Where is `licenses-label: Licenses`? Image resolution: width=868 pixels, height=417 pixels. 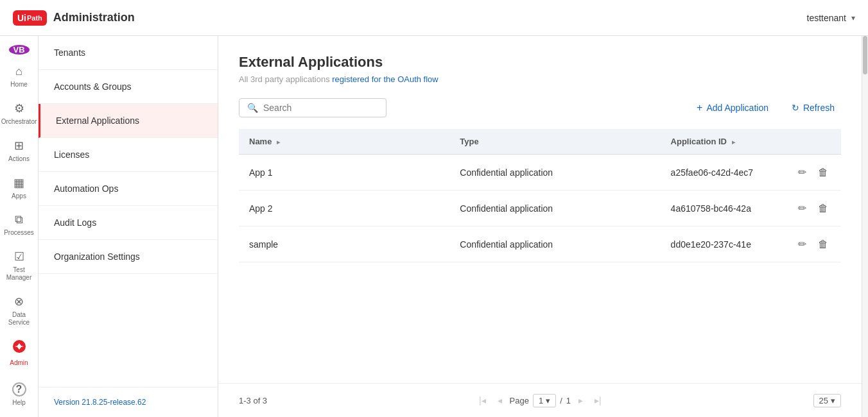
licenses-label: Licenses is located at coordinates (72, 155).